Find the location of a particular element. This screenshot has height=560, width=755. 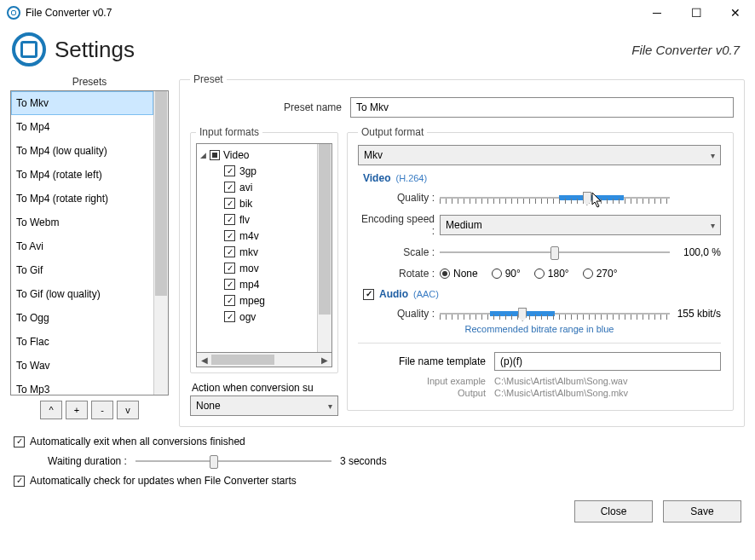

preset-item: To Ogg is located at coordinates (82, 318).